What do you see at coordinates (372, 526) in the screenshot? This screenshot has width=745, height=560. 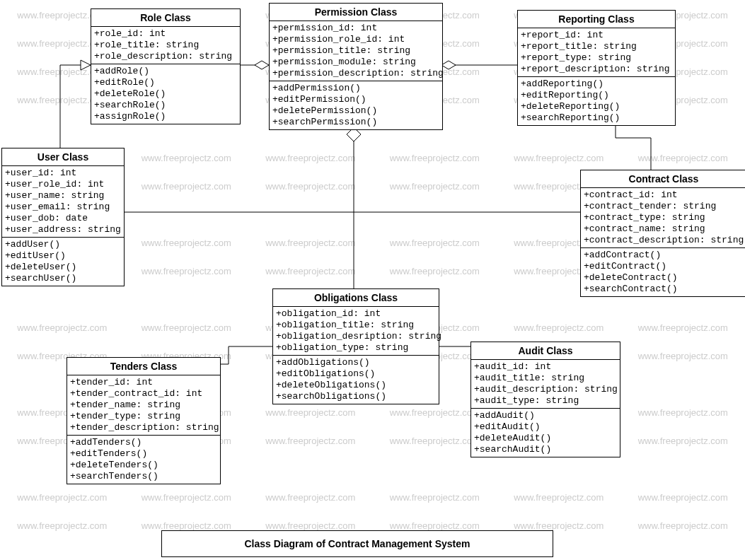 I see `watermark-row: www.freeprojectz.comwww.freeprojectz.com…` at bounding box center [372, 526].